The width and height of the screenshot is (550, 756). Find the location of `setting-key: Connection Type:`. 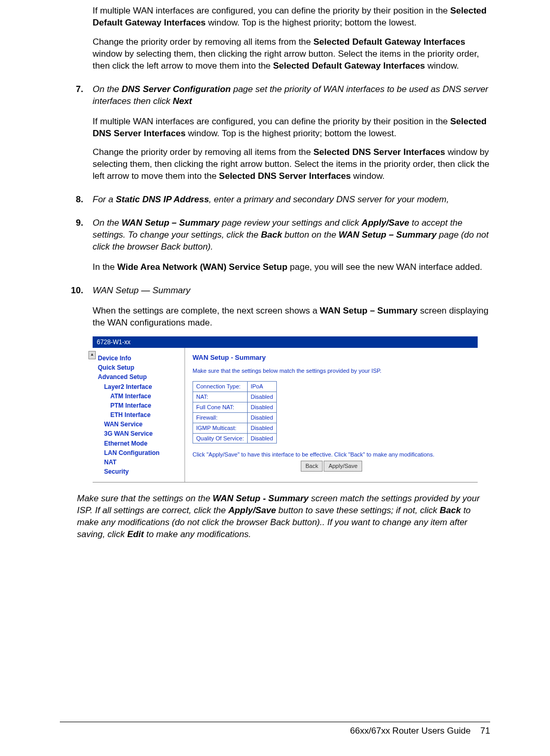

setting-key: Connection Type: is located at coordinates (221, 387).